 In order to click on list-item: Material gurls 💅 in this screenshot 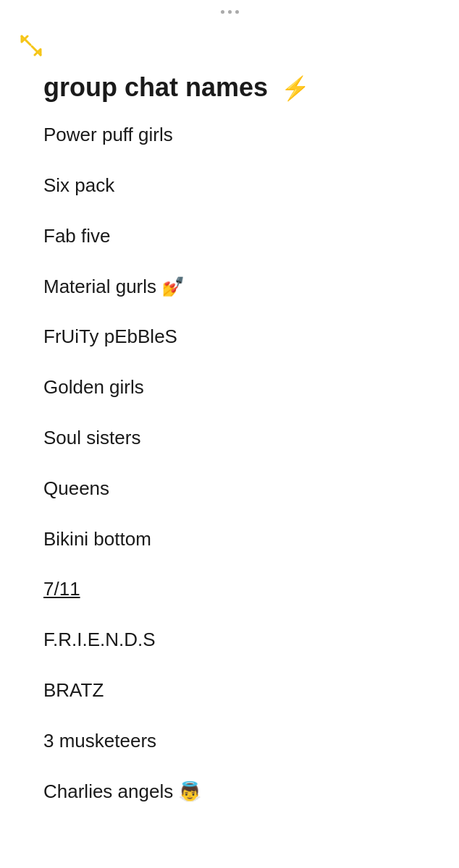, I will do `click(230, 287)`.